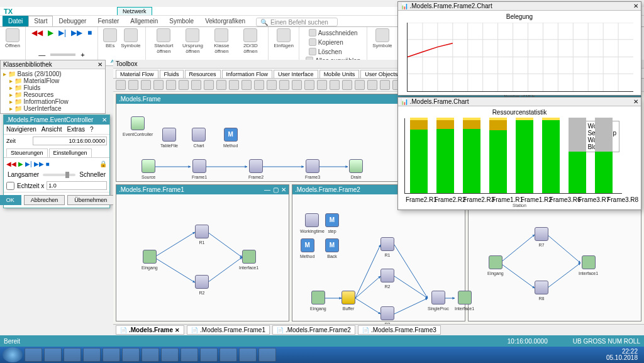  Describe the element at coordinates (203, 74) in the screenshot. I see `toolbox-tab-resources: Resources` at that location.